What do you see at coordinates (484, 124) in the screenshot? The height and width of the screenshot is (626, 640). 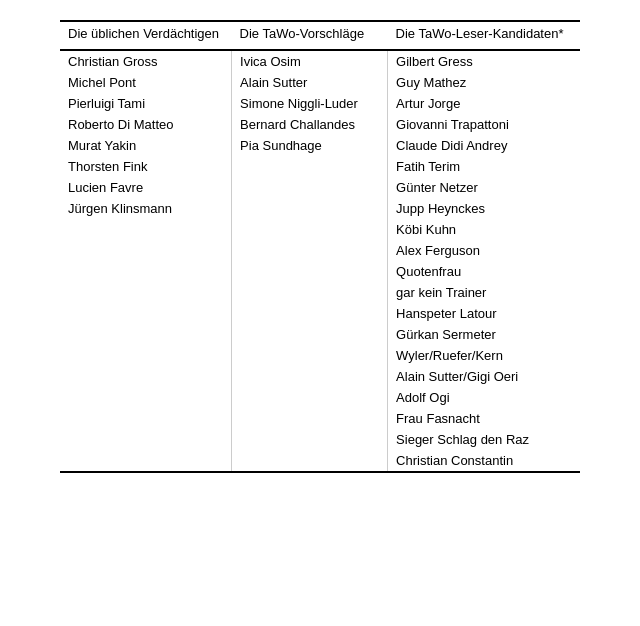 I see `col3-cell: Giovanni Trapattoni` at bounding box center [484, 124].